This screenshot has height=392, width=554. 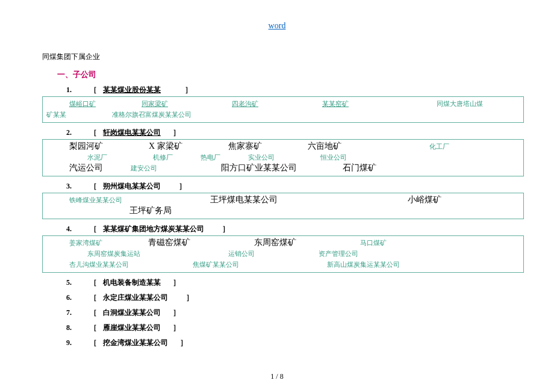 I want to click on item: 姜家湾煤矿, so click(x=86, y=243).